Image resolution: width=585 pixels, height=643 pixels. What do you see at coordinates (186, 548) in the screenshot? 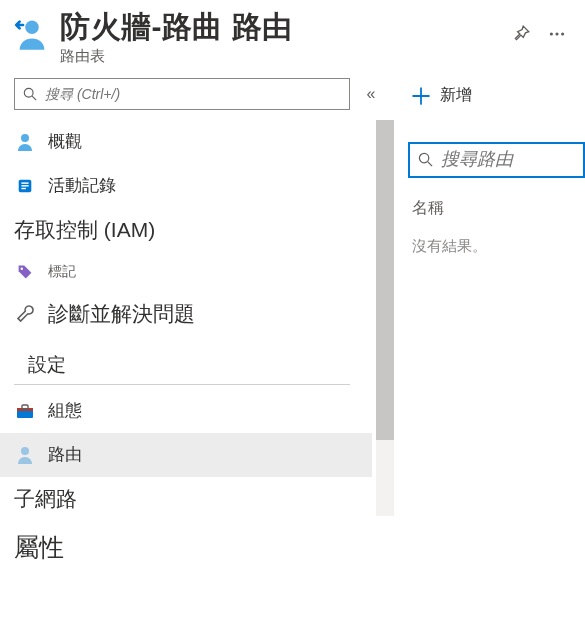
I see `nav-item-properties: 屬性` at bounding box center [186, 548].